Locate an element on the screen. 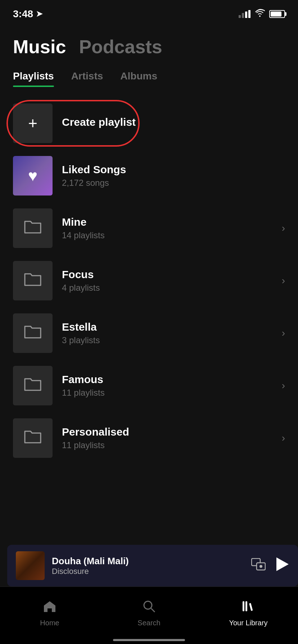 This screenshot has width=298, height=644. folder-famous-info: Famous 11 playlists is located at coordinates (170, 386).